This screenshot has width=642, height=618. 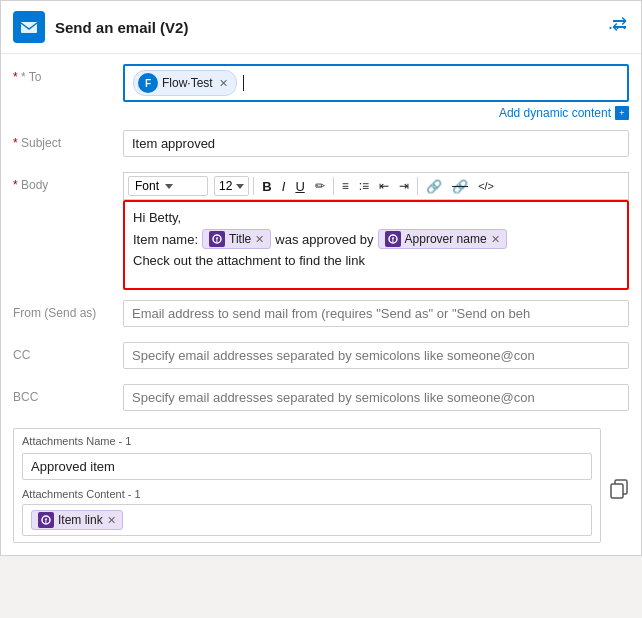 I want to click on indent-left-button: ⇤, so click(x=384, y=186).